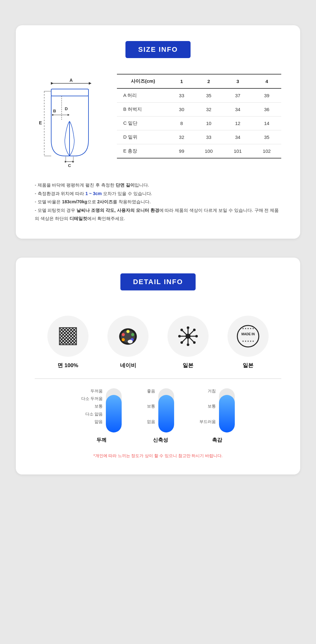 Image resolution: width=316 pixels, height=644 pixels. Describe the element at coordinates (143, 152) in the screenshot. I see `table-cell-label: E 총장` at that location.